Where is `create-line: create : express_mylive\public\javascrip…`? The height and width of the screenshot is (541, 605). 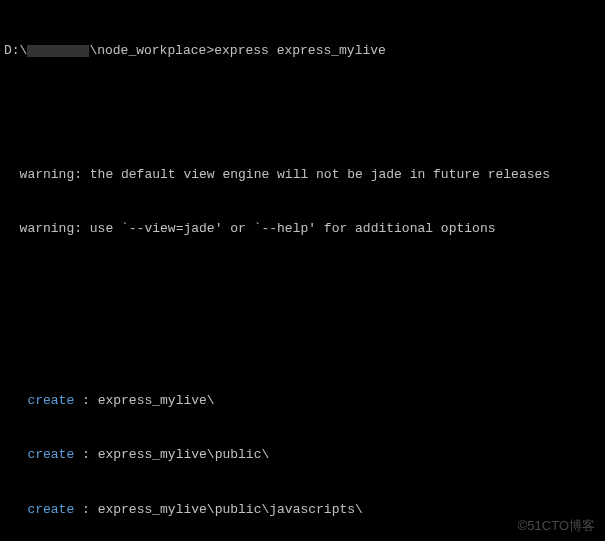 create-line: create : express_mylive\public\javascrip… is located at coordinates (302, 510).